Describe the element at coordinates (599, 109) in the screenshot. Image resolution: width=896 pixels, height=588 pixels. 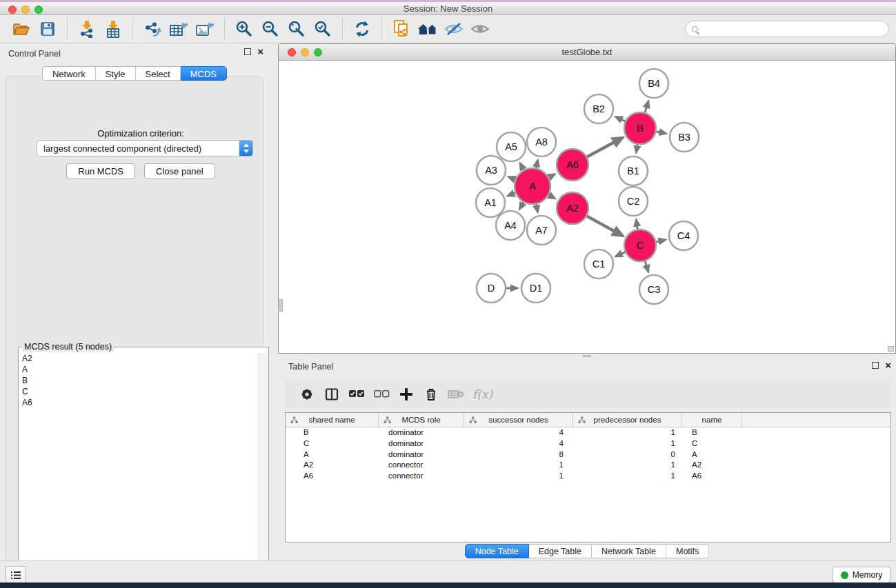
I see `network-node-B2: B2` at that location.